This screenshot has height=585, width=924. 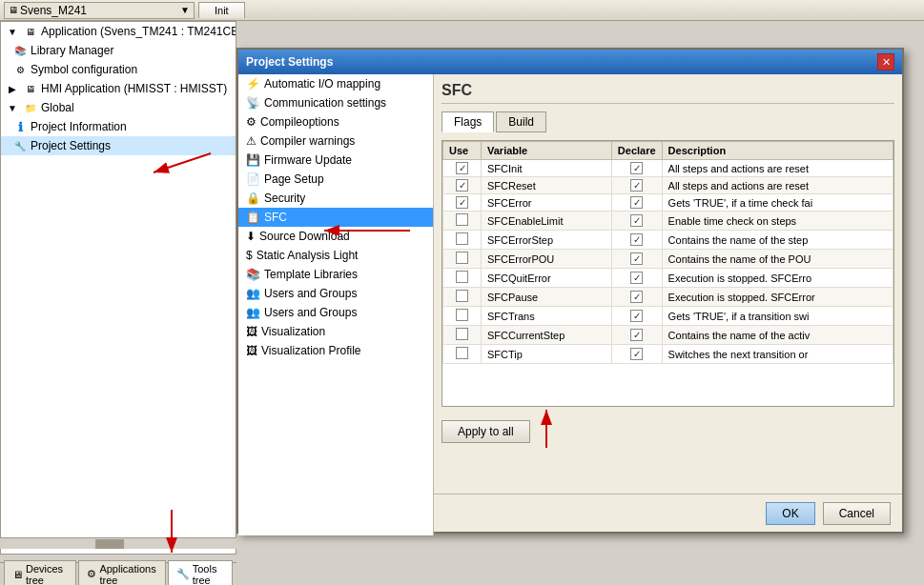 What do you see at coordinates (31, 89) in the screenshot?
I see `hmi-icon: 🖥` at bounding box center [31, 89].